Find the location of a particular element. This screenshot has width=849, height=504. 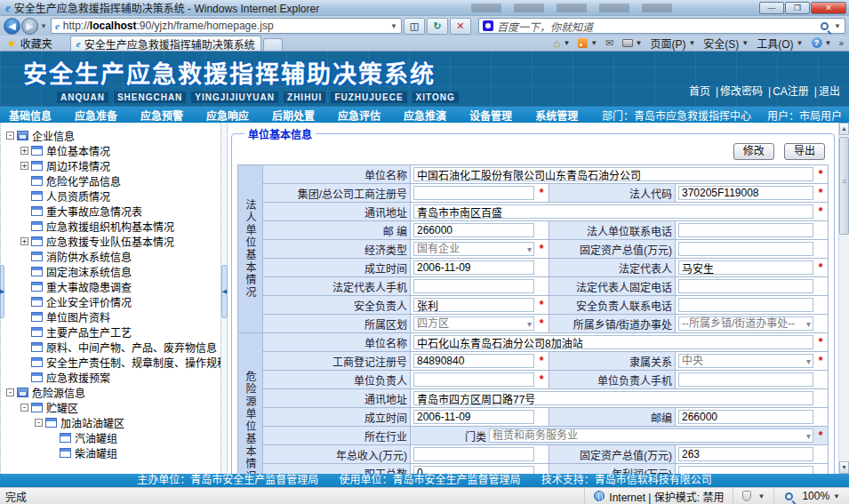

search-dropdown-icon: ▼ is located at coordinates (837, 27).